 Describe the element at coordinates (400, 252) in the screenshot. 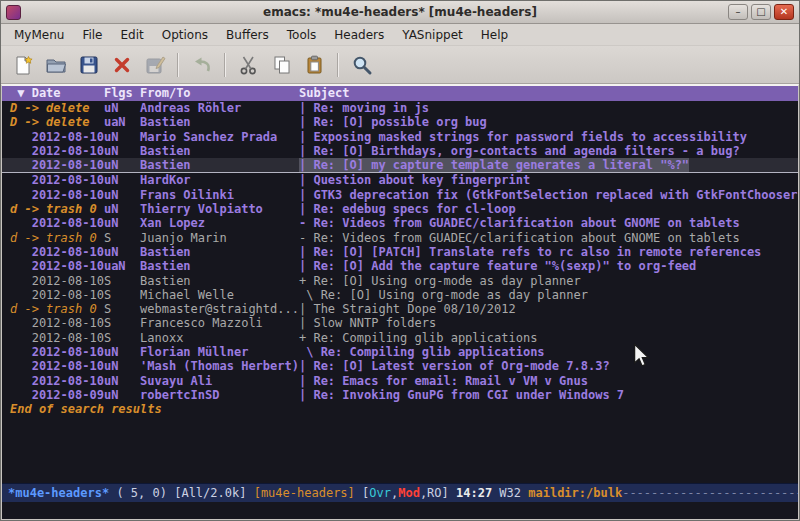

I see `message-row: 2012-08-10uNBastien| Re: [O] [PATCH] Tra…` at that location.